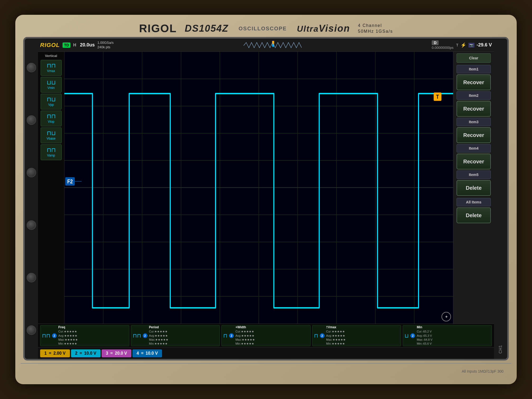 The height and width of the screenshot is (399, 532). What do you see at coordinates (51, 155) in the screenshot?
I see `vamp-label: Vamp` at bounding box center [51, 155].